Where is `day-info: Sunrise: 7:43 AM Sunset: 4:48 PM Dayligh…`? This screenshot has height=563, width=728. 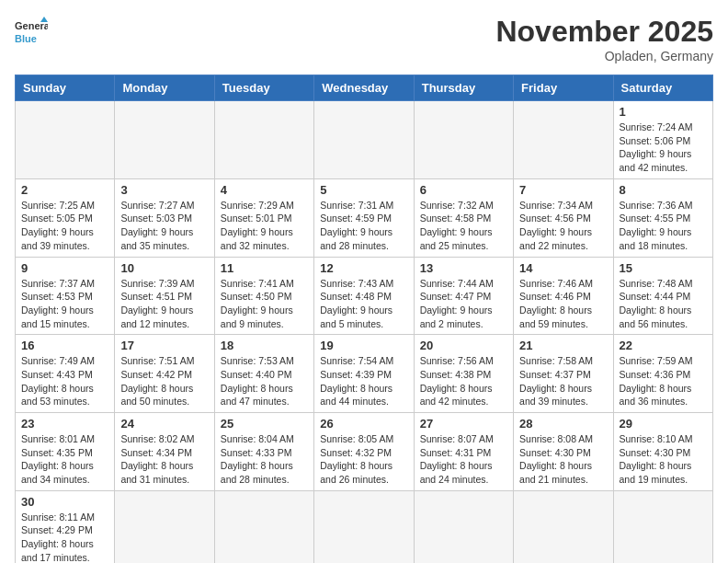 day-info: Sunrise: 7:43 AM Sunset: 4:48 PM Dayligh… is located at coordinates (364, 304).